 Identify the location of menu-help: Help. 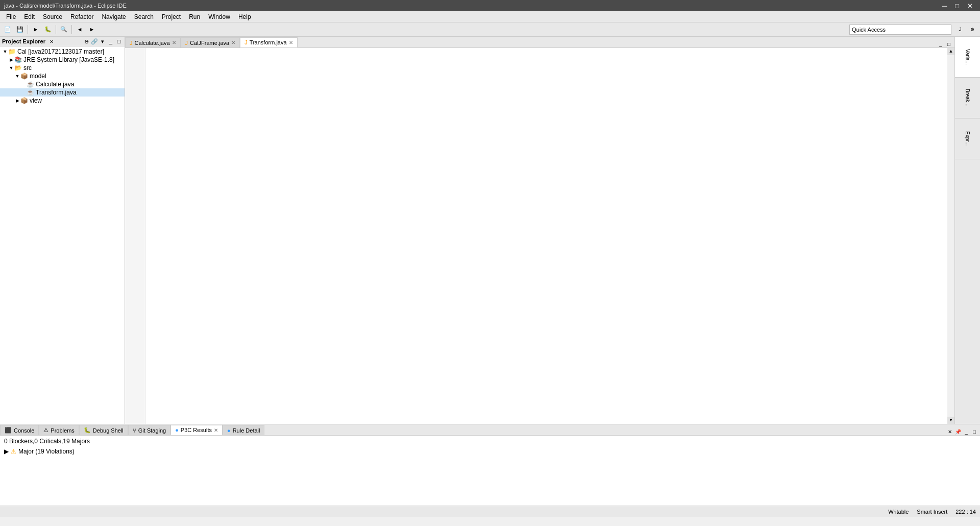
(245, 17).